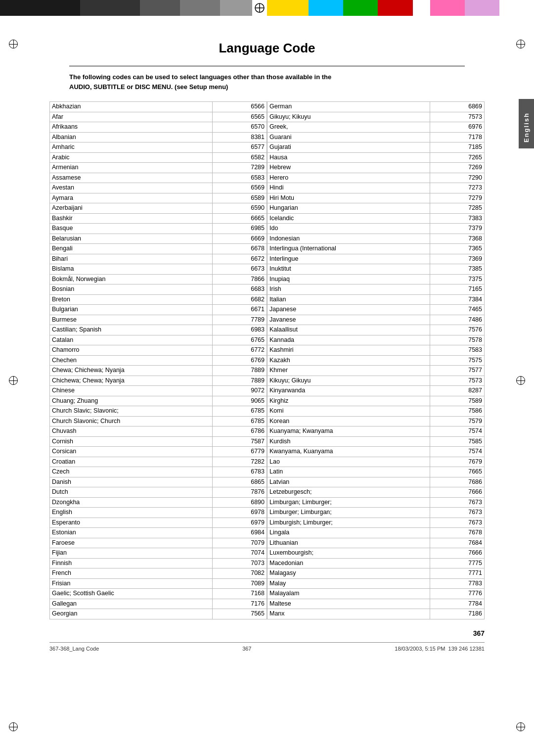 The width and height of the screenshot is (534, 756). Describe the element at coordinates (457, 168) in the screenshot. I see `language-code: 7269` at that location.